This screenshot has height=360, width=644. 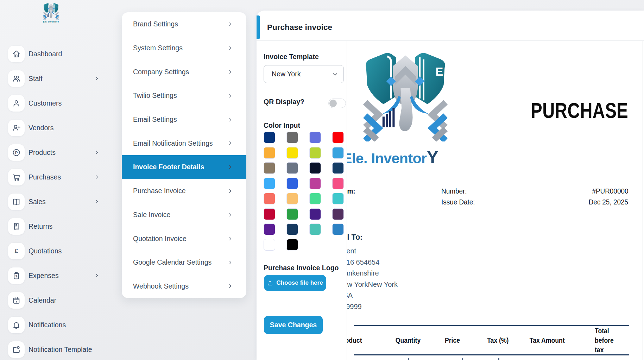 I want to click on settings-item-google-calendar-settings: Google Calendar Settings, so click(x=184, y=263).